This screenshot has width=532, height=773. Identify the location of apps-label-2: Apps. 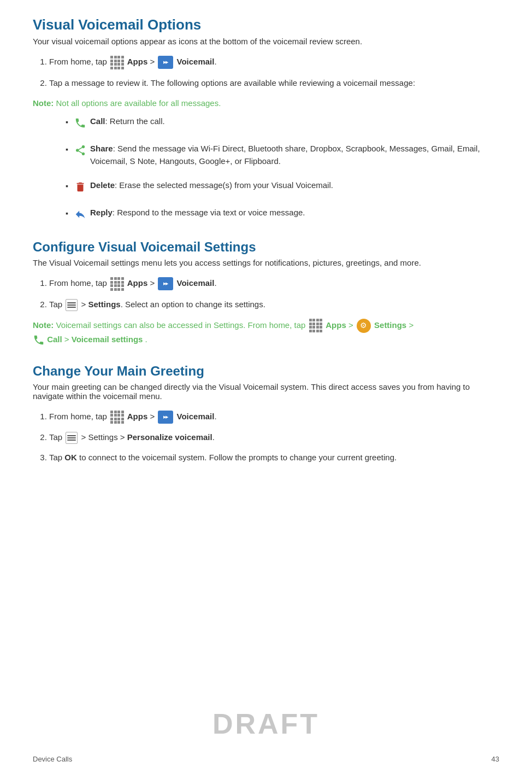
(138, 283).